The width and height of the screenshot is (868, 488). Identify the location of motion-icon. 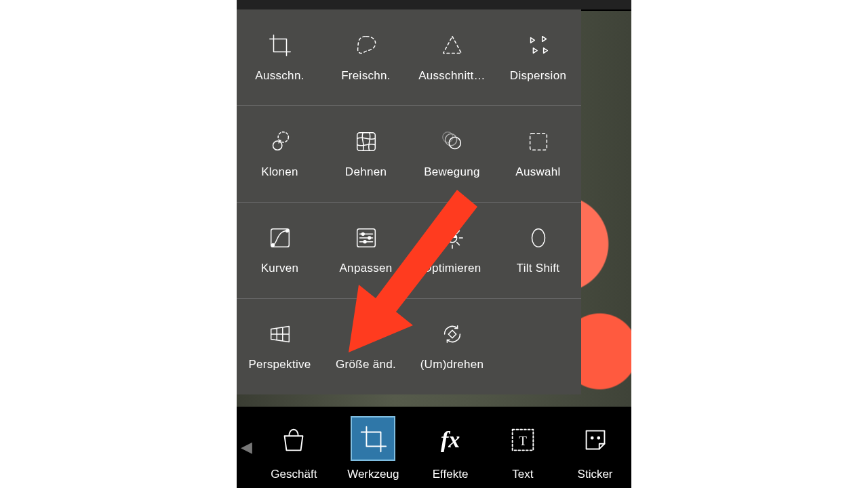
(452, 142).